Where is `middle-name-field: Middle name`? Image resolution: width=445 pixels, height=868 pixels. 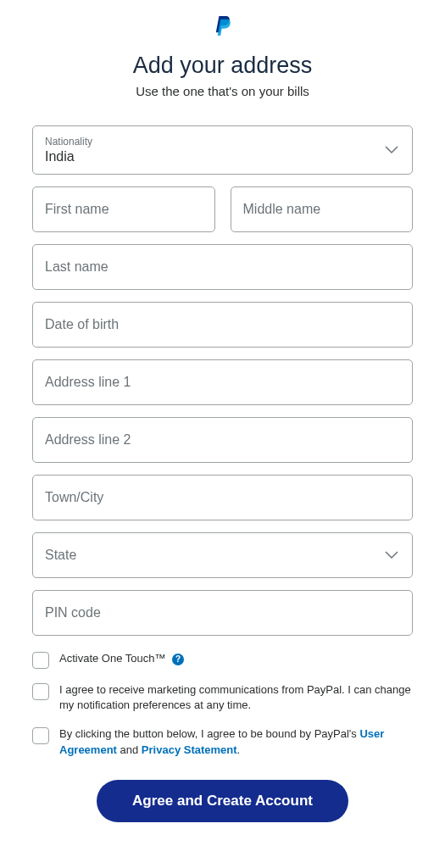 middle-name-field: Middle name is located at coordinates (322, 209).